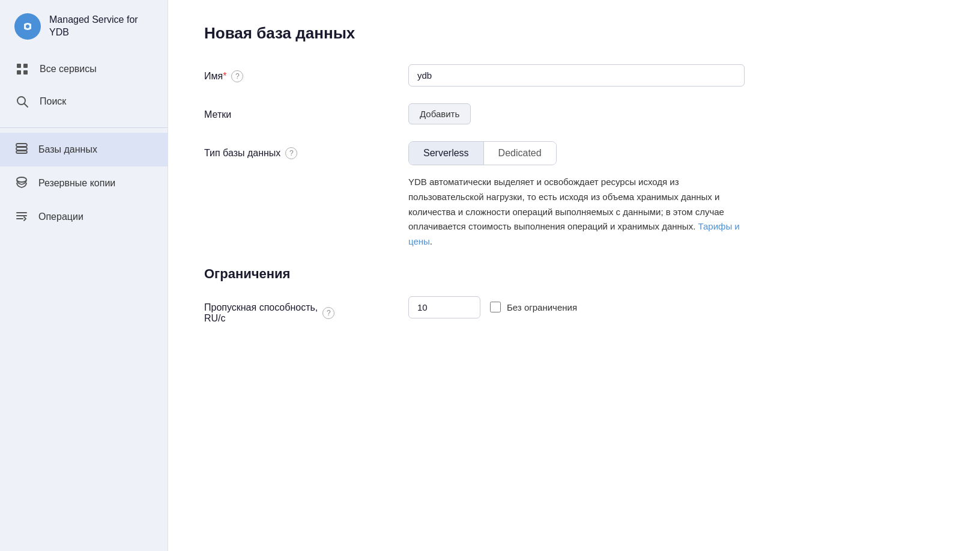  What do you see at coordinates (84, 217) in the screenshot?
I see `sidebar-item-operations: Операции` at bounding box center [84, 217].